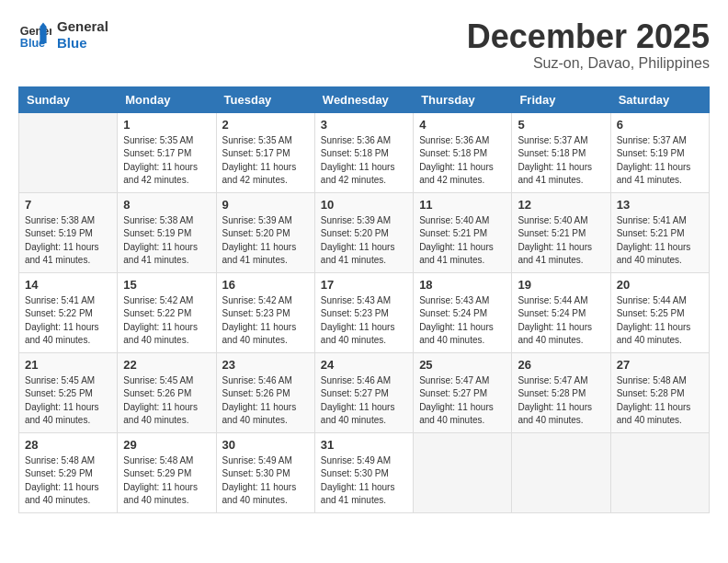 The width and height of the screenshot is (728, 563). I want to click on day-info: Sunrise: 5:37 AM Sunset: 5:18 PM Dayligh…, so click(561, 161).